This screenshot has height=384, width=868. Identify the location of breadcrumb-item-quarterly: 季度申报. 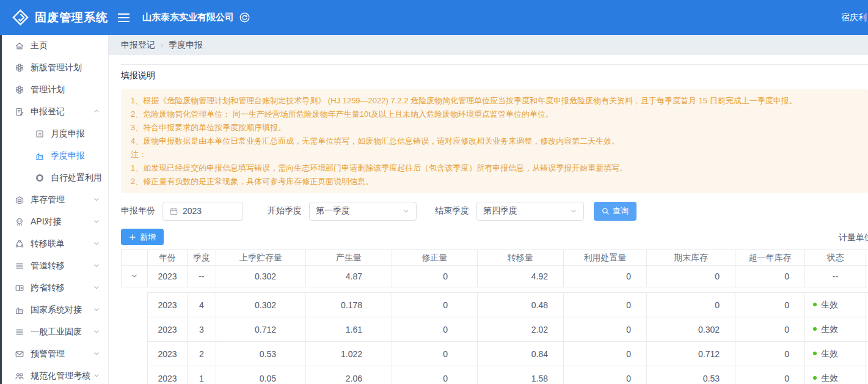
(186, 45).